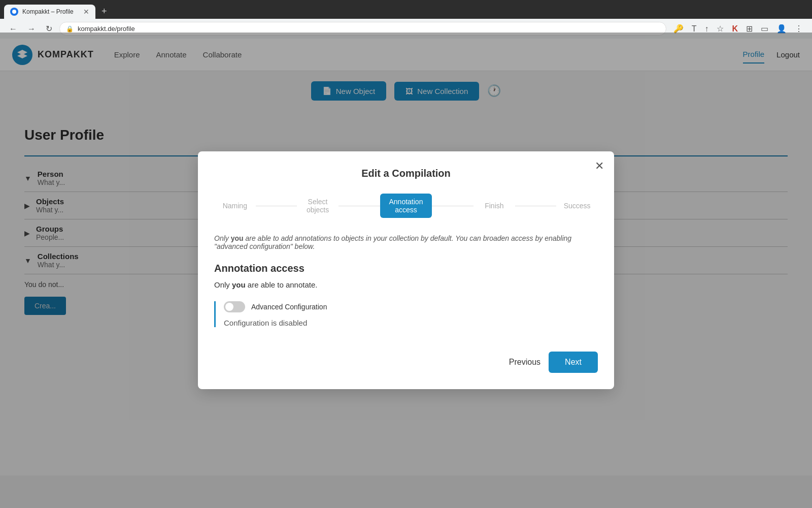  I want to click on close-tab-button: ✕, so click(86, 12).